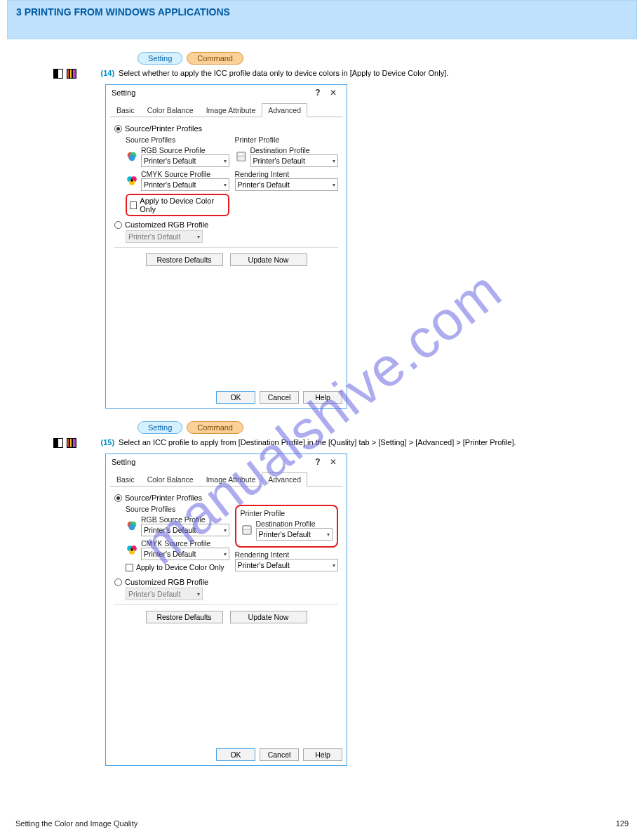  I want to click on cmyk-circles-icon, so click(132, 180).